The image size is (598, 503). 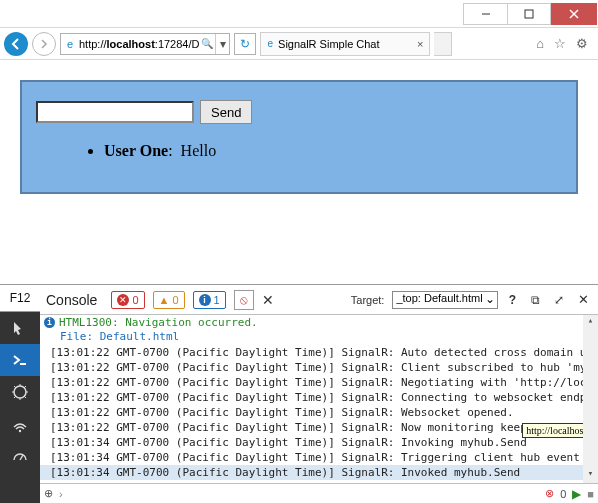 What do you see at coordinates (563, 494) in the screenshot?
I see `footer-error-count: 0` at bounding box center [563, 494].